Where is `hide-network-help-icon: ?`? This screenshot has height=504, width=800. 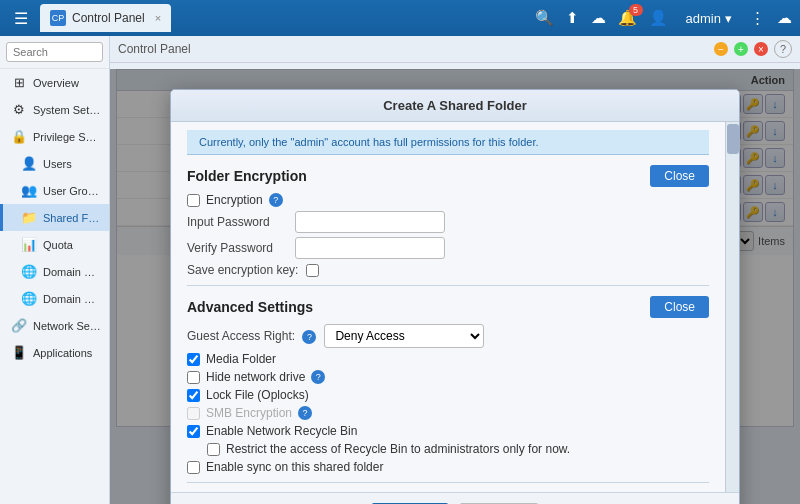
hide-network-help-icon: ? is located at coordinates (318, 377).